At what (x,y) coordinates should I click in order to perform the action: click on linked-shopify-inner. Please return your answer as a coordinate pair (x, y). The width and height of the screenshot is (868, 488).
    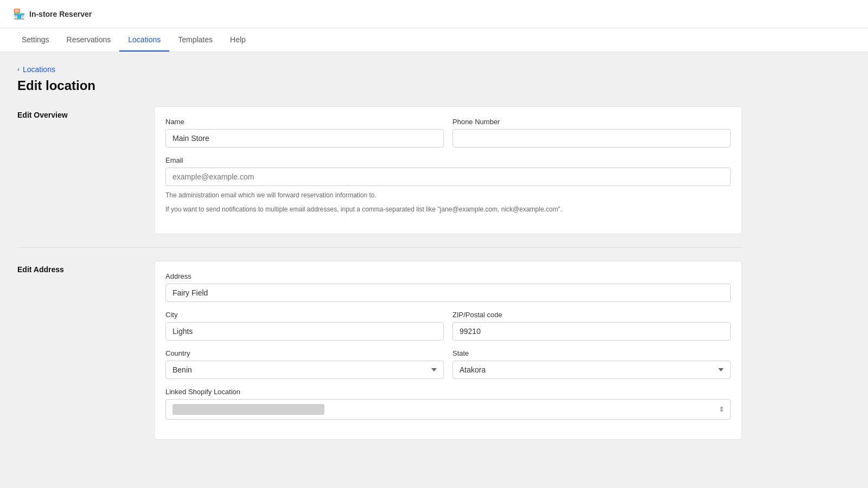
    Looking at the image, I should click on (248, 409).